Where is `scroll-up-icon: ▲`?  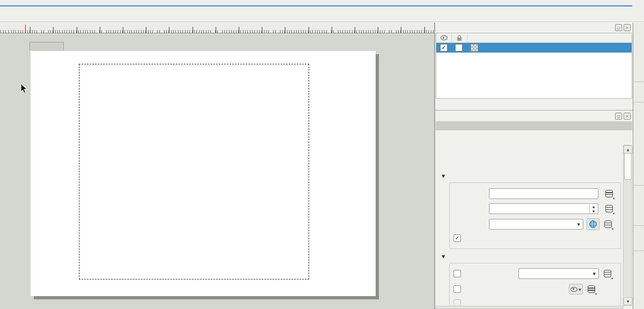
scroll-up-icon: ▲ is located at coordinates (628, 149).